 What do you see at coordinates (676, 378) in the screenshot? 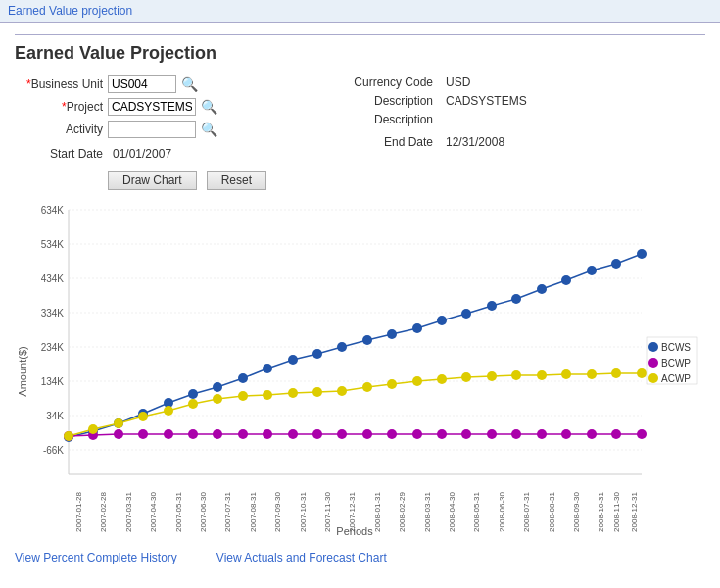
I see `svg-text: ACWP` at bounding box center [676, 378].